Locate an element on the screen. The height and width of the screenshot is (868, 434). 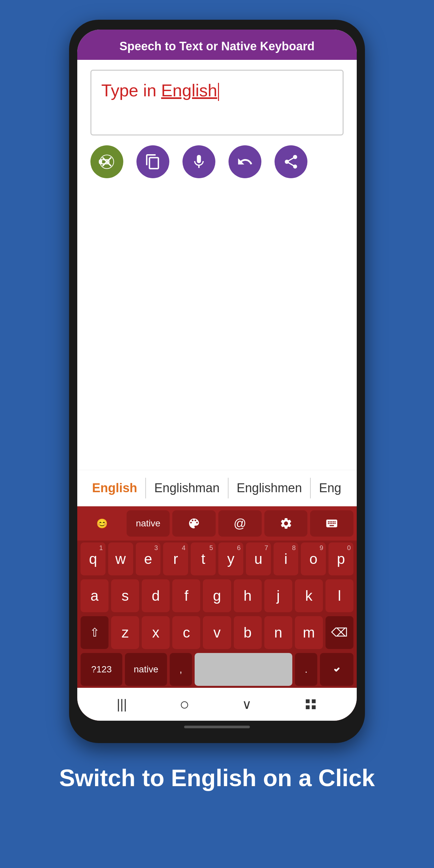
native-label: native is located at coordinates (148, 524).